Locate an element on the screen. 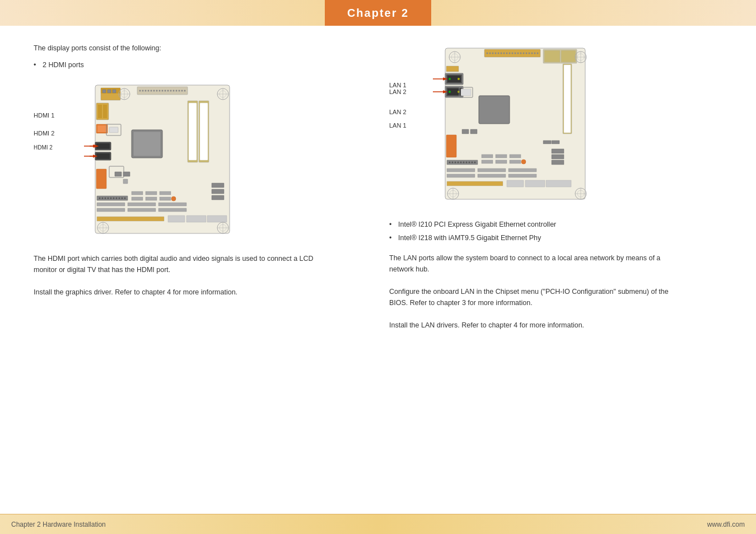  hdmi-side-labels: HDMI 1 HDMI 2 HDMI 2 is located at coordinates (56, 115).